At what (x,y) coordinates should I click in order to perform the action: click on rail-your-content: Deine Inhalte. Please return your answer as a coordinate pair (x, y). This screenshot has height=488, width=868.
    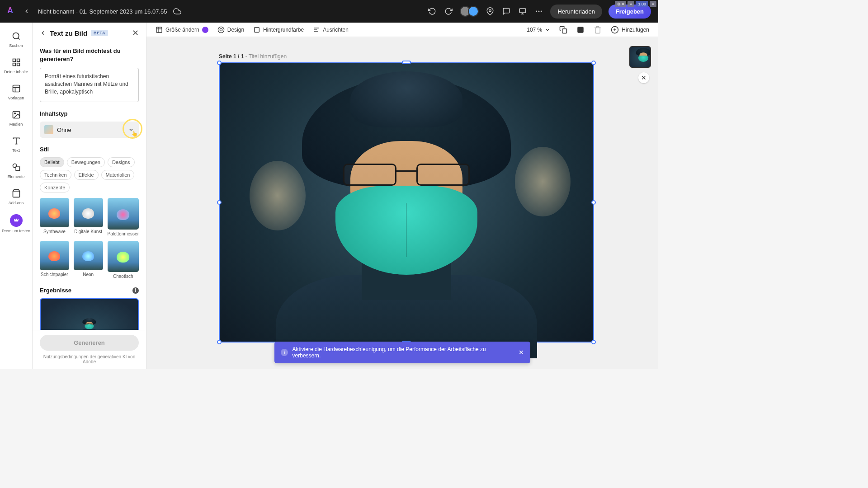
    Looking at the image, I should click on (16, 66).